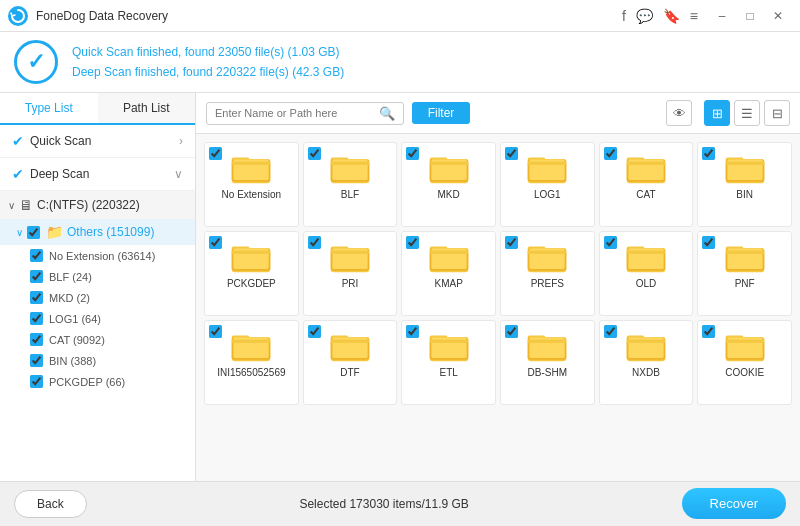  Describe the element at coordinates (679, 113) in the screenshot. I see `preview-toggle-button: 👁` at that location.